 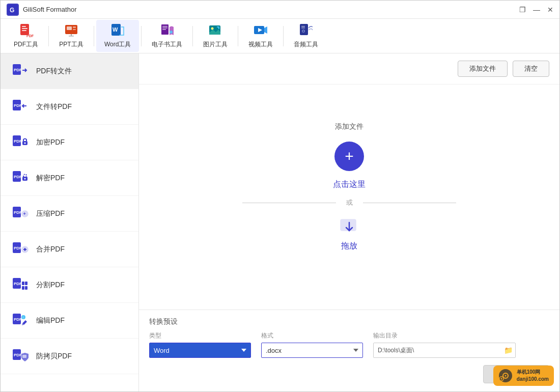 I want to click on toolbar-label-word: Word工具, so click(x=118, y=45).